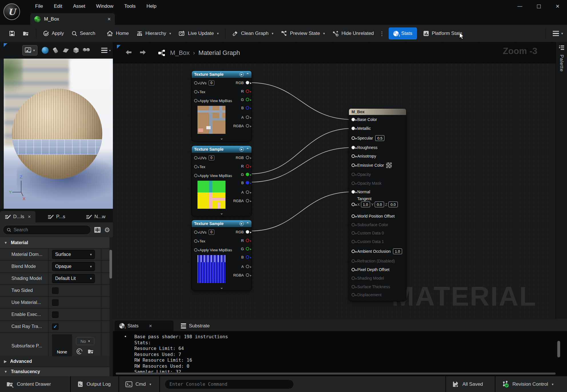  I want to click on tab-close-icon: ✕, so click(109, 19).